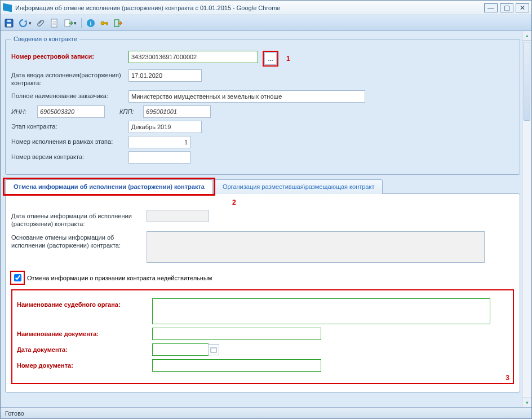 This screenshot has width=532, height=419. Describe the element at coordinates (526, 219) in the screenshot. I see `vertical-scrollbar: ▴ ▾` at that location.